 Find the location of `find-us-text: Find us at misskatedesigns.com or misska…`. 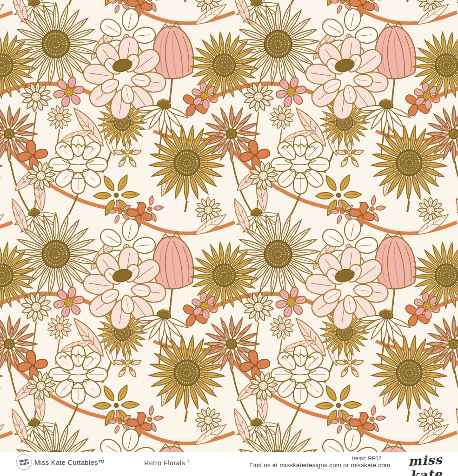

find-us-text: Find us at misskatedesigns.com or misska… is located at coordinates (320, 465).